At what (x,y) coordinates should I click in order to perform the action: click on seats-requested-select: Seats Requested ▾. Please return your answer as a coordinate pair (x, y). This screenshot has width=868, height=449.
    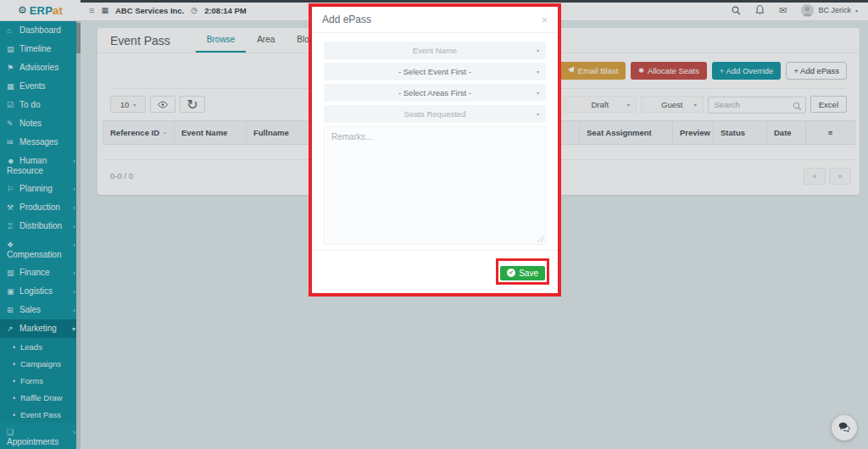
    Looking at the image, I should click on (435, 114).